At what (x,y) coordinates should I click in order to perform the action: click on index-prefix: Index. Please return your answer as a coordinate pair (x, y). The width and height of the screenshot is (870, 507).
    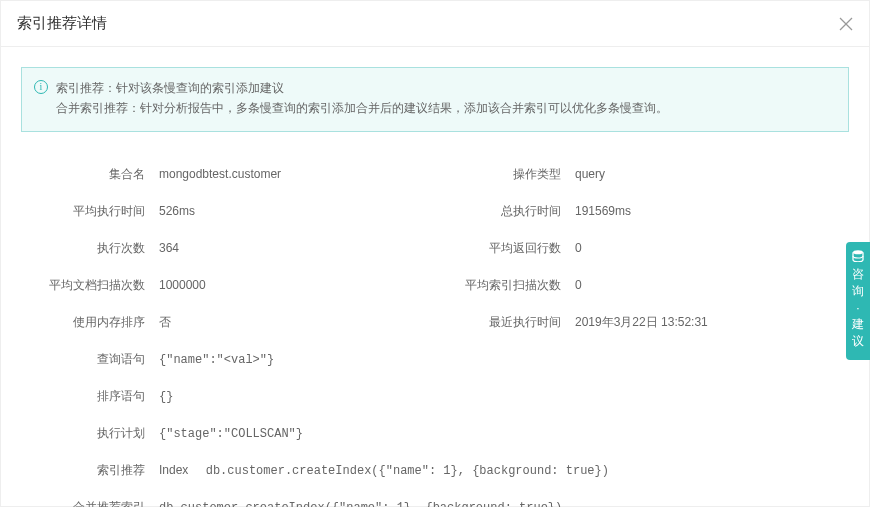
    Looking at the image, I should click on (180, 470).